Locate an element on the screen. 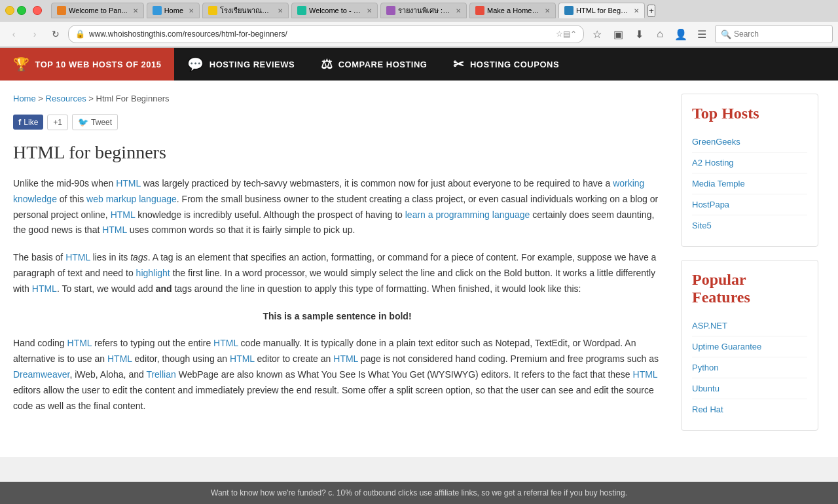 The height and width of the screenshot is (504, 838). nav-coupons: ✂ HOSTING COUPONS is located at coordinates (506, 64).